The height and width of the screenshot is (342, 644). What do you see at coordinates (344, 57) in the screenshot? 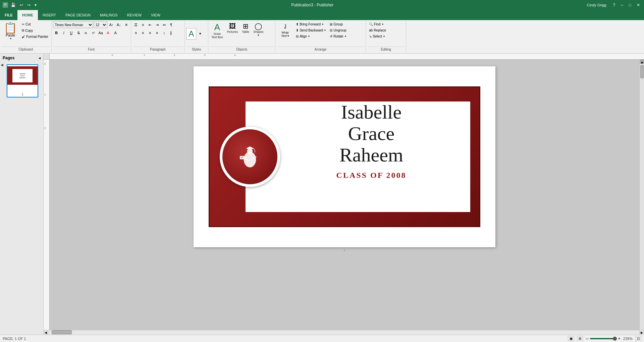
I see `ruler-row: 0 1 2 3 4` at bounding box center [344, 57].